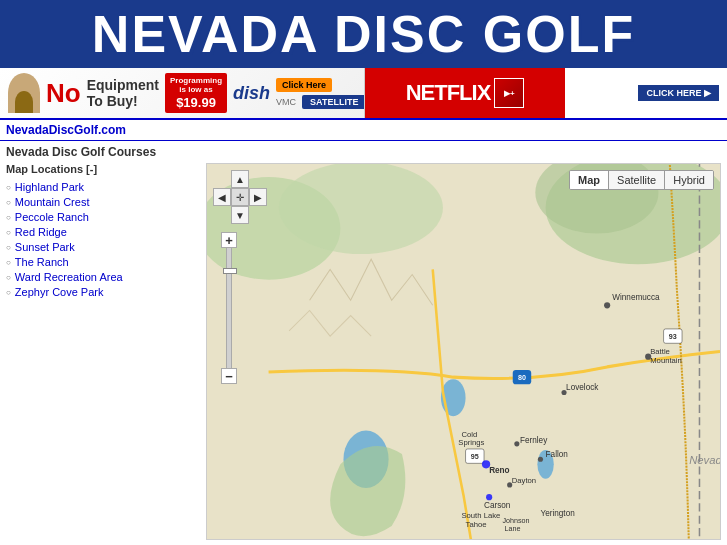 Image resolution: width=727 pixels, height=545 pixels. I want to click on list-item: ○Zephyr Cove Park, so click(102, 292).